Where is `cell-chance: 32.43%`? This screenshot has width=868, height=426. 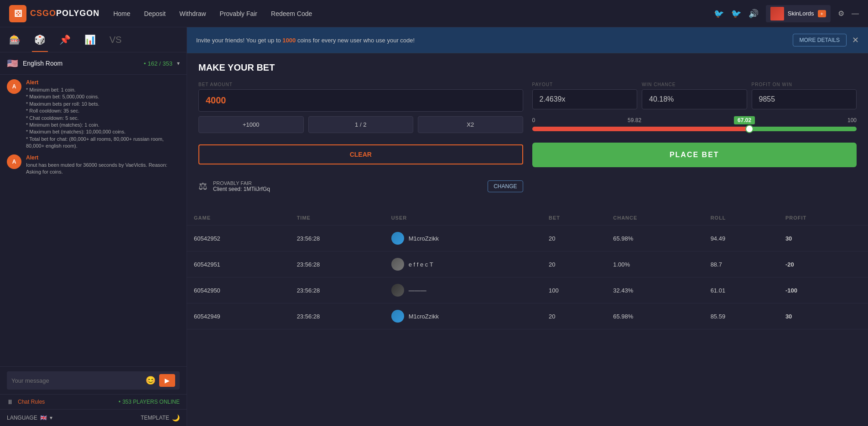
cell-chance: 32.43% is located at coordinates (655, 291).